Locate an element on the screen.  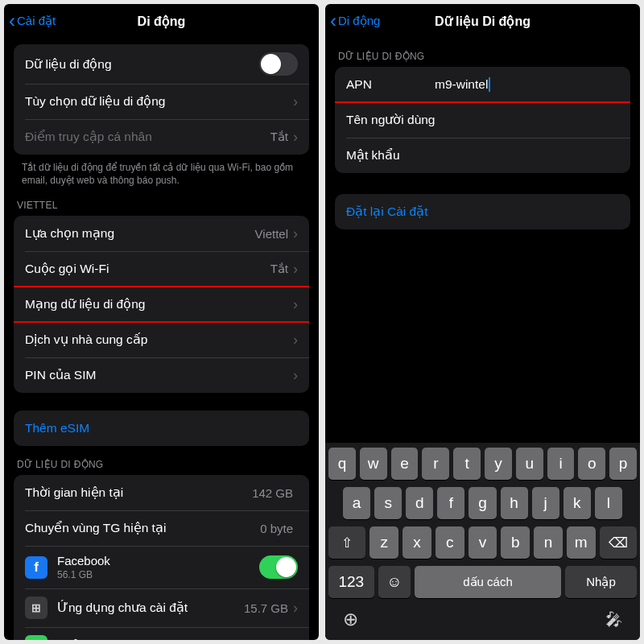
cellular-data-toggle is located at coordinates (279, 64).